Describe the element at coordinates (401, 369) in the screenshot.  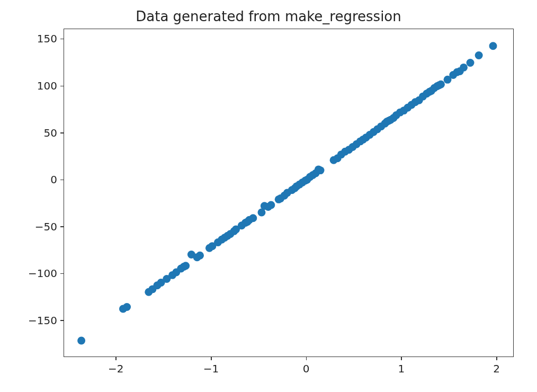
I see `x-tick-label: 1` at that location.